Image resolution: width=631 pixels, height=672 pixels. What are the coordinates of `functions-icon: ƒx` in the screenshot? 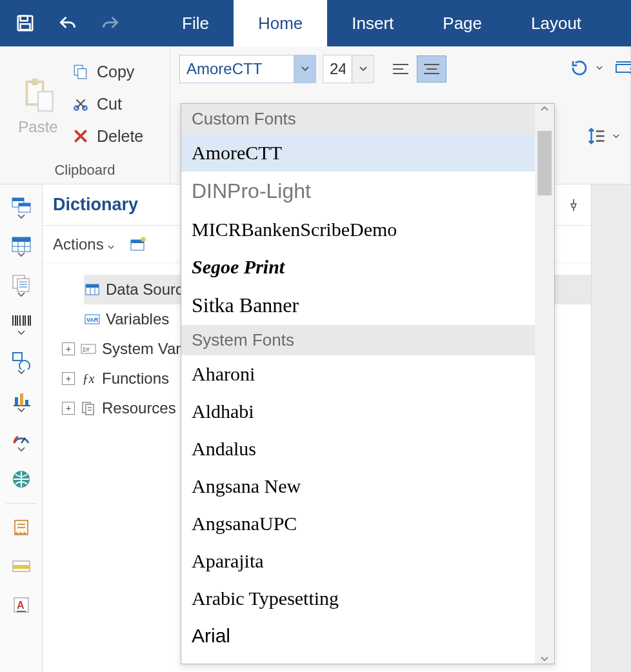 It's located at (88, 379).